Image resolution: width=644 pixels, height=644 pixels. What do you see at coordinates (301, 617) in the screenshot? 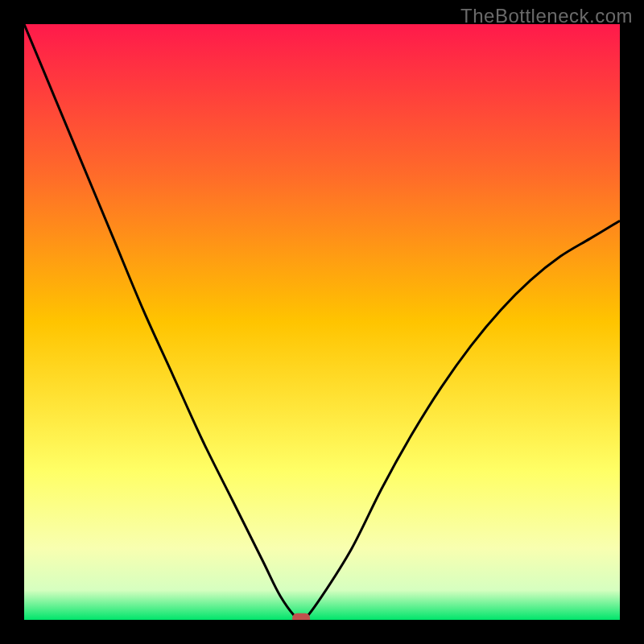
I see `marker-icon` at bounding box center [301, 617].